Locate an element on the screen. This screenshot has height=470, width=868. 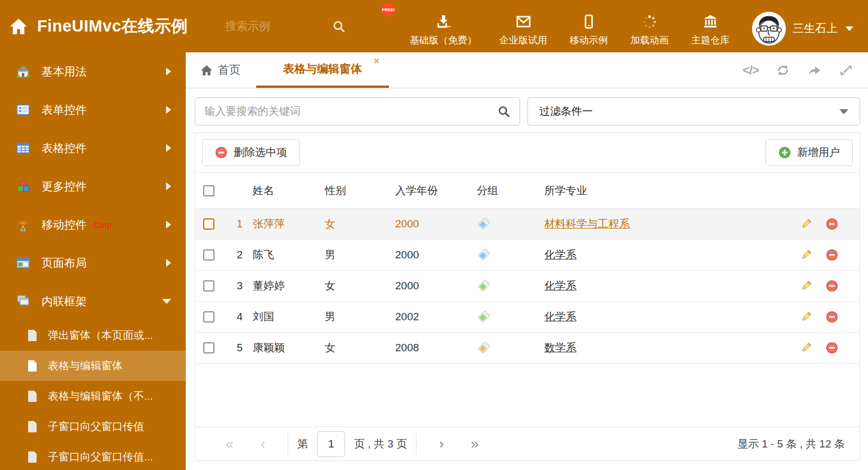
share-icon is located at coordinates (815, 70).